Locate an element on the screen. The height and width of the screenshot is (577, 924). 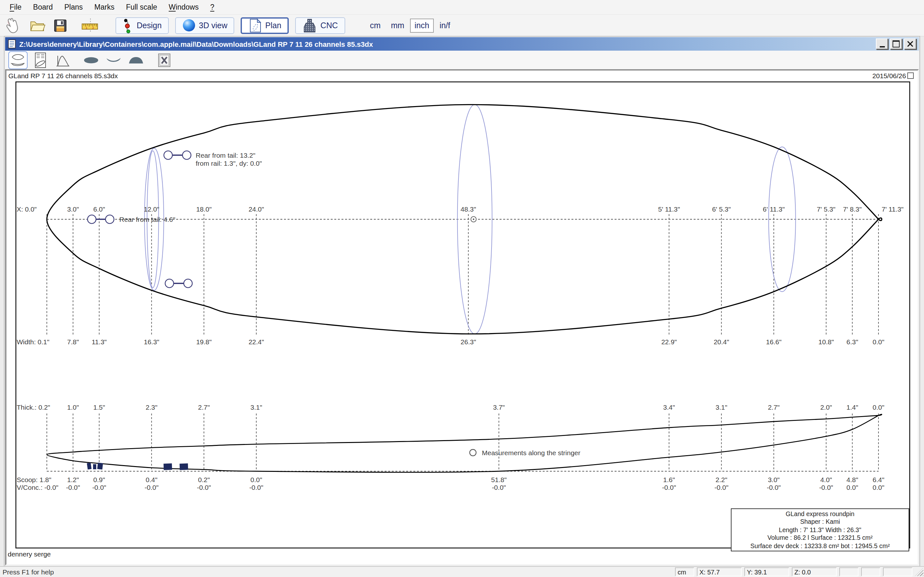
thick-label: 1.4" is located at coordinates (852, 408).